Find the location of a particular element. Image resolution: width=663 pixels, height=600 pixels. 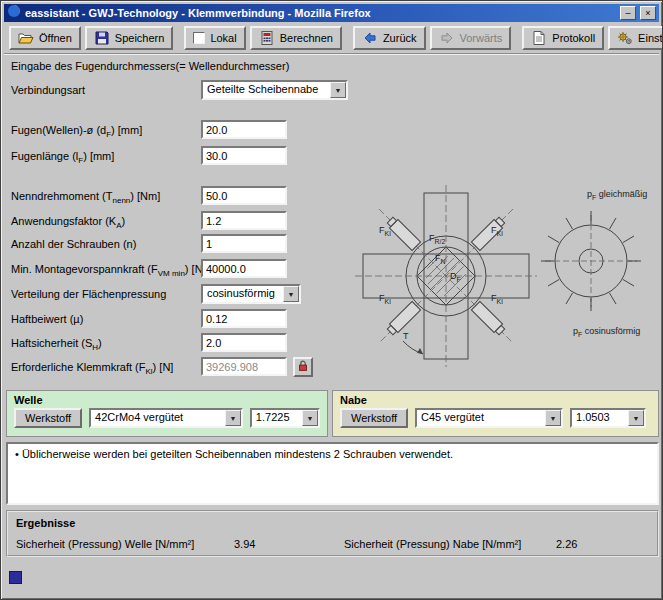

sh-row: Haftsicherheit (SH) is located at coordinates (181, 344).